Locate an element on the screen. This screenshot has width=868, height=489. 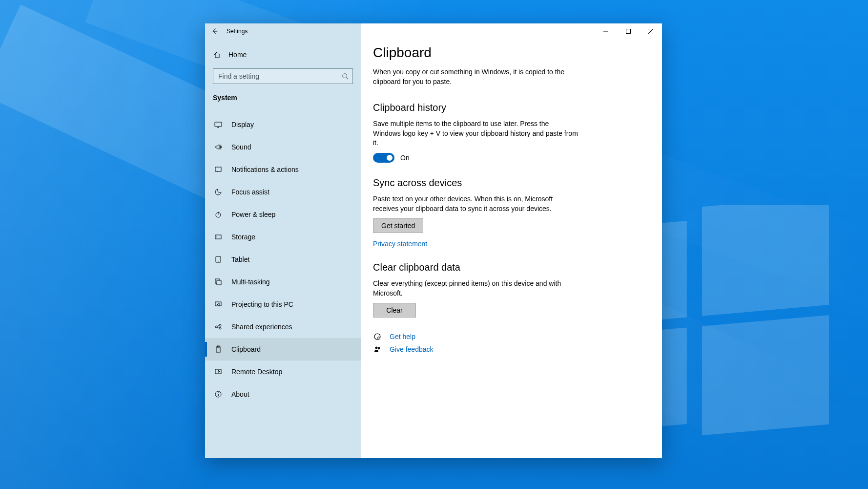
nav-item-label: Projecting to this PC is located at coordinates (263, 304).